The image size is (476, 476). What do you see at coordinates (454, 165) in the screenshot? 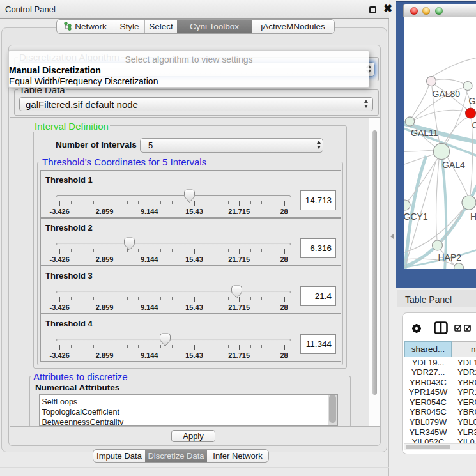
I see `svg-text: GAL4` at bounding box center [454, 165].